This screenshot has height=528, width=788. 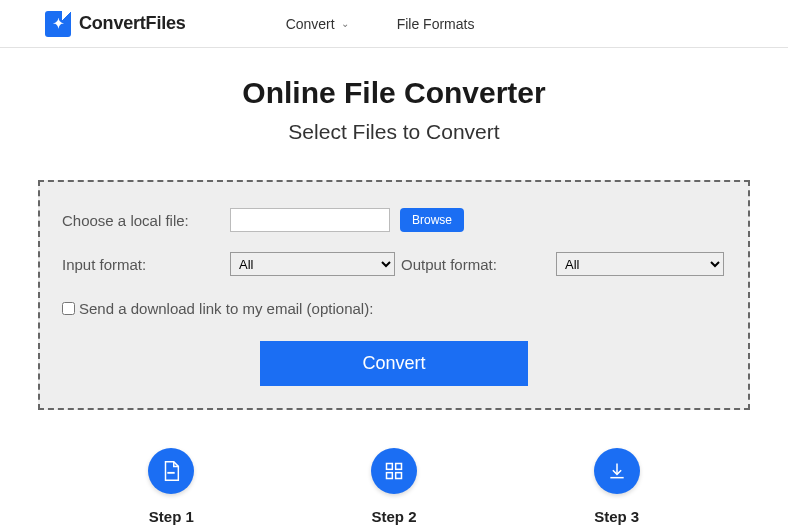 What do you see at coordinates (394, 364) in the screenshot?
I see `convert-button: Convert` at bounding box center [394, 364].